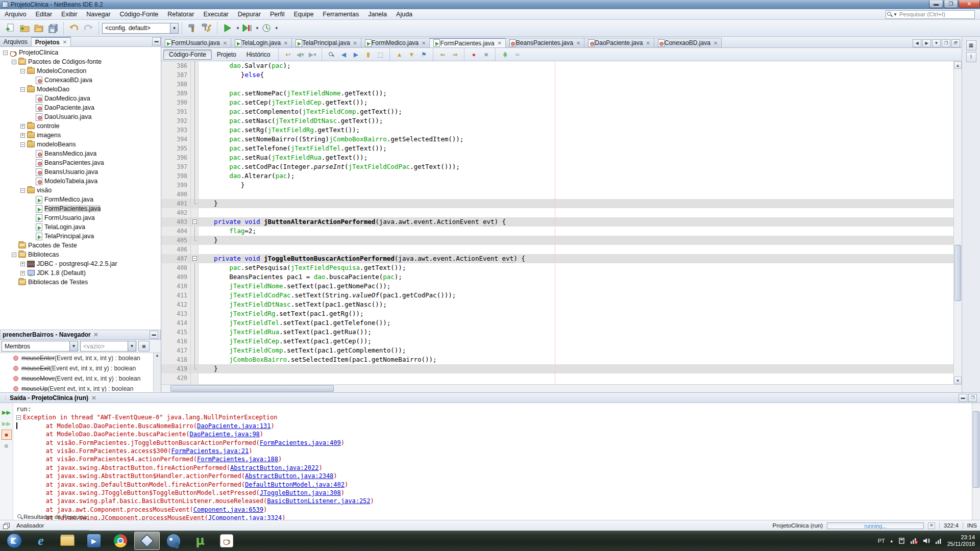  Describe the element at coordinates (380, 55) in the screenshot. I see `rect-select-icon: ⬚` at that location.